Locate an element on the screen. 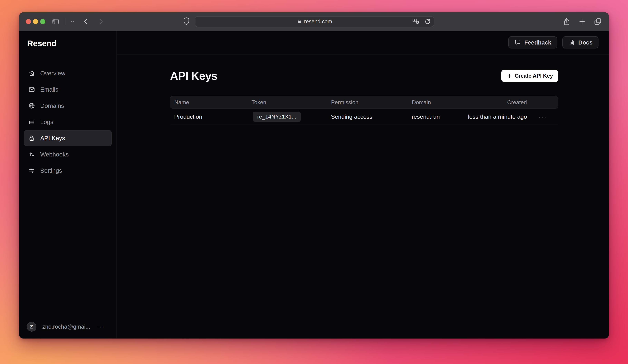  toolbar-separator is located at coordinates (65, 21).